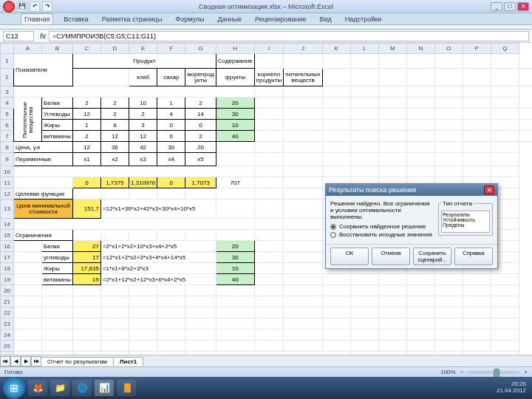 The height and width of the screenshot is (399, 532). Describe the element at coordinates (235, 279) in the screenshot. I see `cell: 40` at that location.